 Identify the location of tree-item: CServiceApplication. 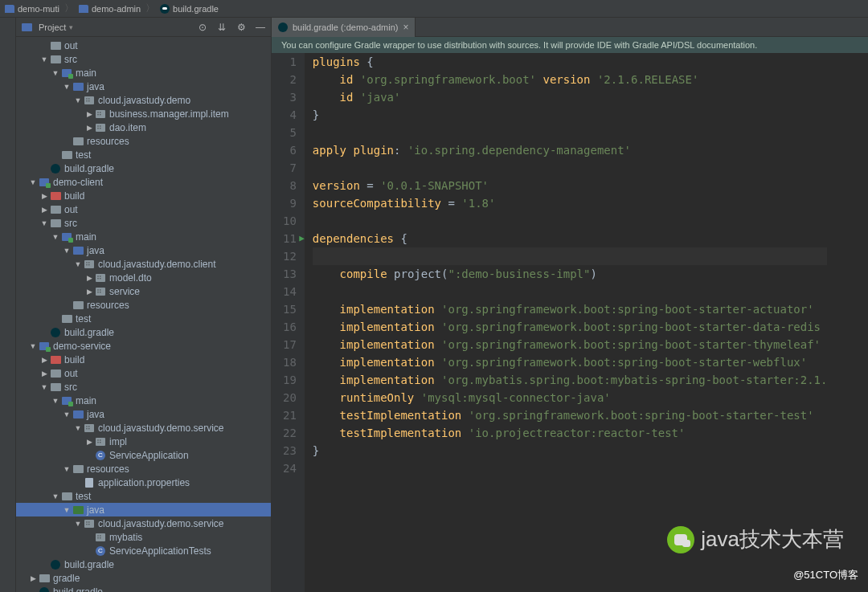
(143, 455).